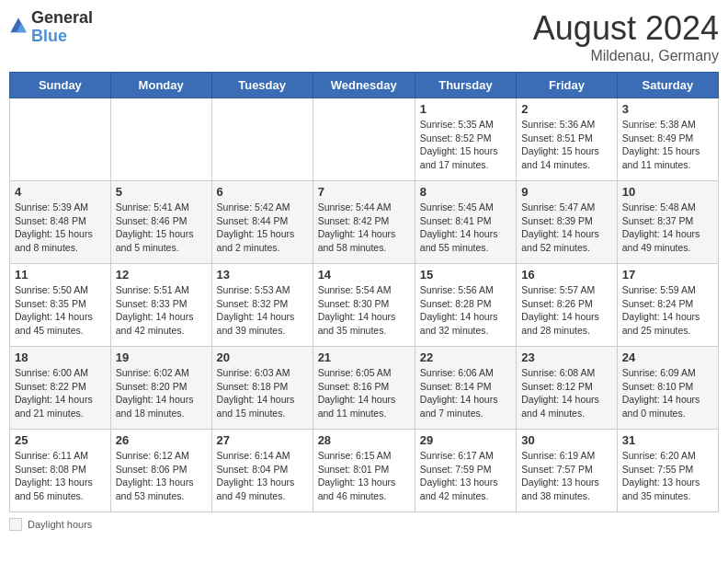 This screenshot has height=563, width=728. Describe the element at coordinates (465, 274) in the screenshot. I see `day-number: 15` at that location.